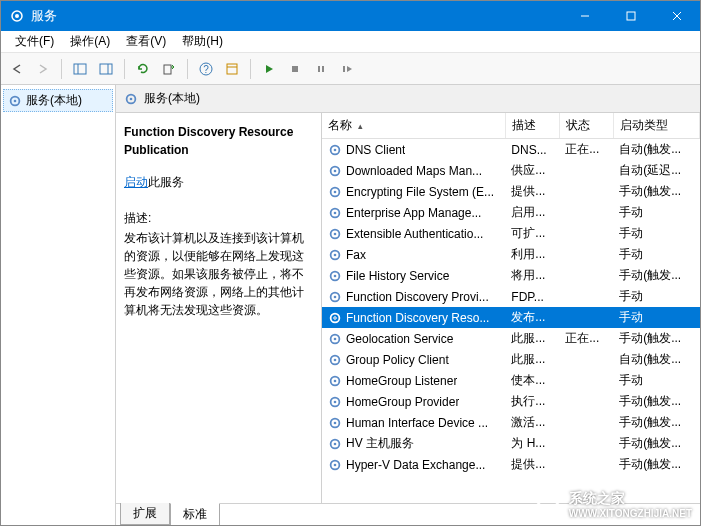 The image size is (701, 526). What do you see at coordinates (511, 464) in the screenshot?
I see `table-row: Hyper-V Data Exchange...提供...手动(触发...` at bounding box center [511, 464].